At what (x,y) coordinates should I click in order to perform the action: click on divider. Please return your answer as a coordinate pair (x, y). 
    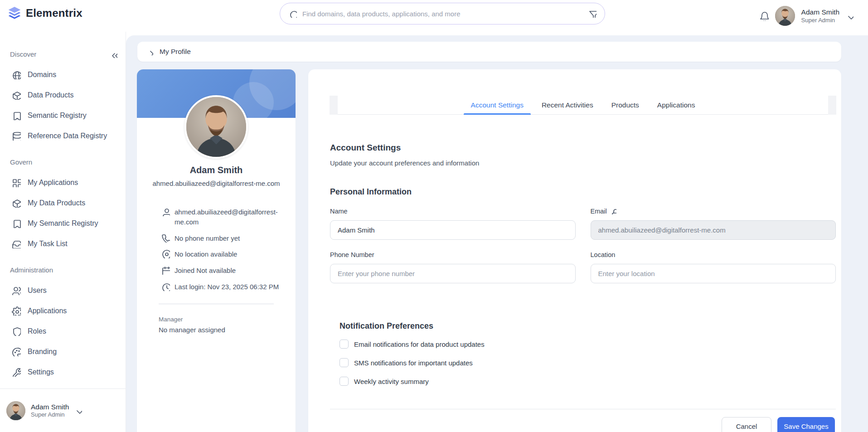
    Looking at the image, I should click on (583, 409).